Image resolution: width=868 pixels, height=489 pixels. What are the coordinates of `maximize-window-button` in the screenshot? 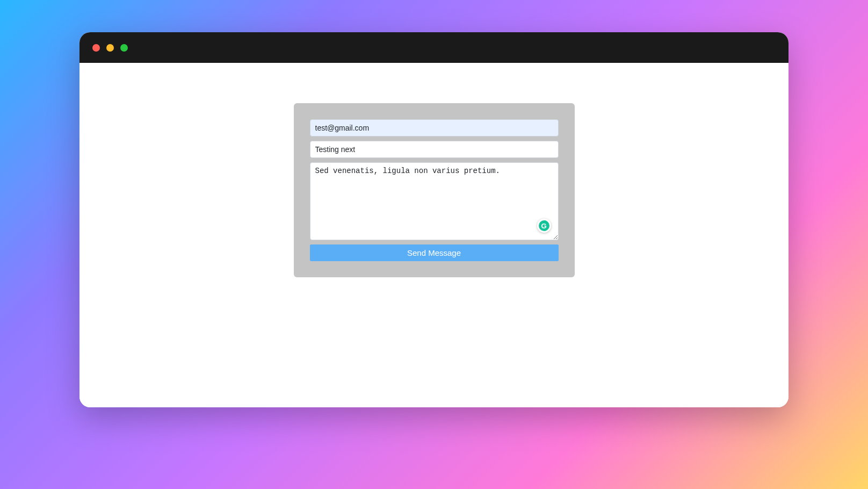 It's located at (124, 48).